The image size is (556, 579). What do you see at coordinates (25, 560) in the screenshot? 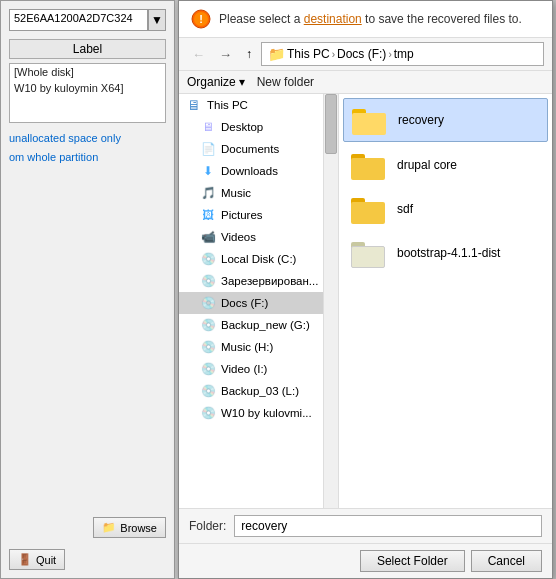
I see `quit-icon: 🚪` at bounding box center [25, 560].